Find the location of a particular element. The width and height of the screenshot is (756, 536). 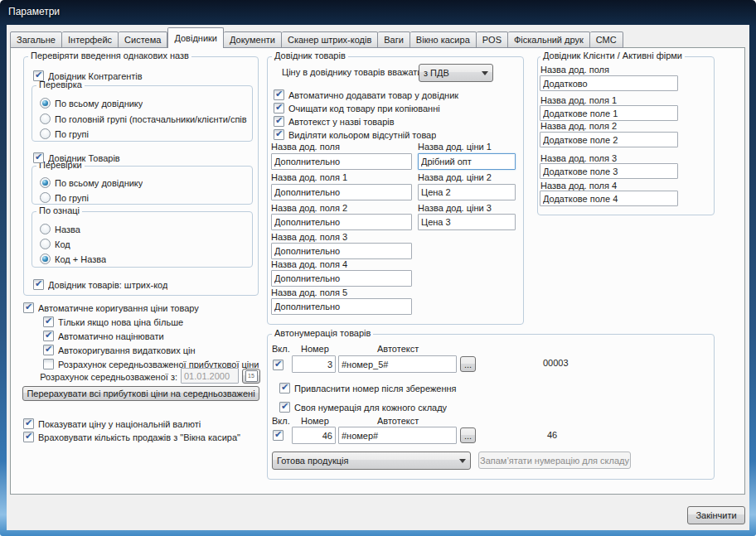

group-products-dictionary-title: Довідник товарів is located at coordinates (310, 56).